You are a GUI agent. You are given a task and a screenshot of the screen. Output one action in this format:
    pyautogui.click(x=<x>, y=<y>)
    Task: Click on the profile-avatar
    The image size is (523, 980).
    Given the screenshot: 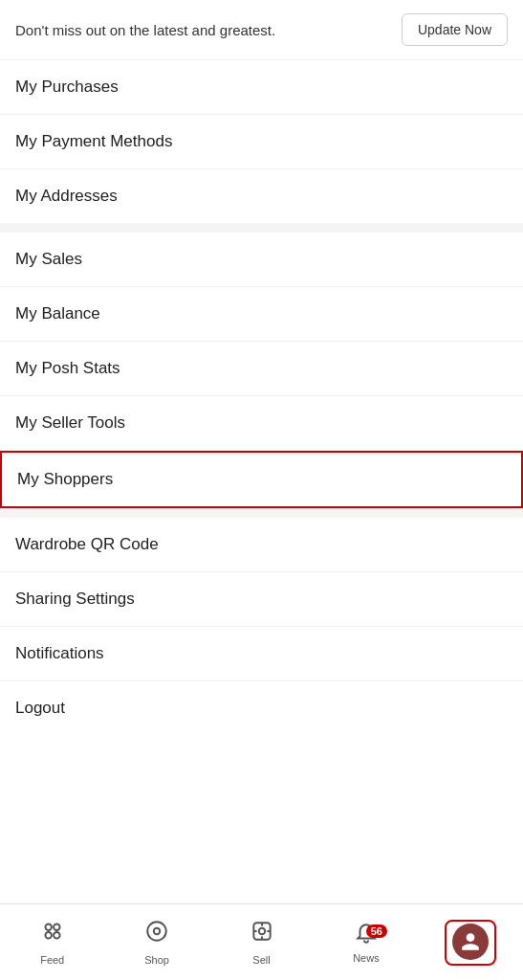 What is the action you would take?
    pyautogui.click(x=470, y=942)
    